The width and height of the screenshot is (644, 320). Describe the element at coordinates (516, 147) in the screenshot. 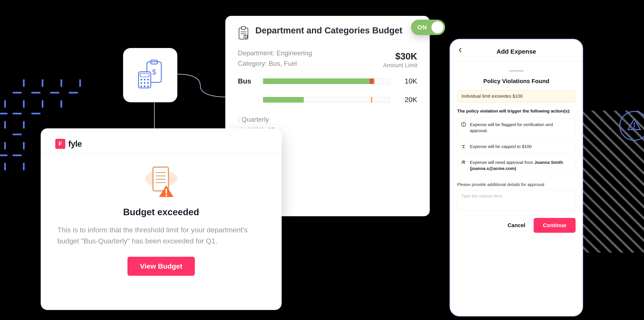

I see `policy-action-item: Expense will be capped to $100` at that location.